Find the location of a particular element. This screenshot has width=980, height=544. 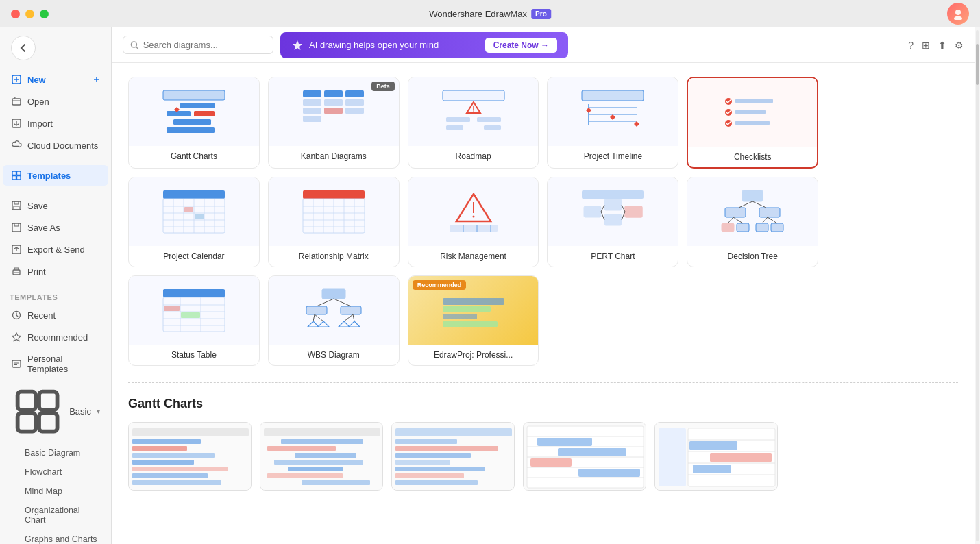

sidebar-item-cloud: Cloud Documents is located at coordinates (56, 145).